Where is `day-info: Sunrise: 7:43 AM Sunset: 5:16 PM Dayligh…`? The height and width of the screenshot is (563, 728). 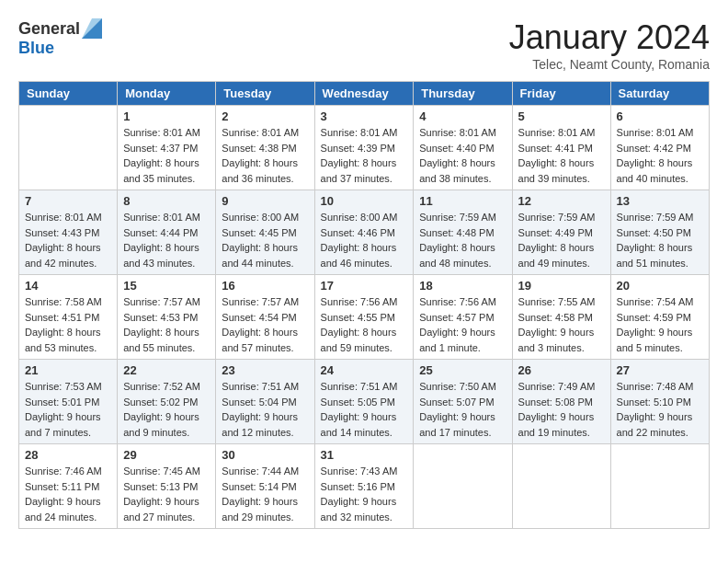 day-info: Sunrise: 7:43 AM Sunset: 5:16 PM Dayligh… is located at coordinates (364, 494).